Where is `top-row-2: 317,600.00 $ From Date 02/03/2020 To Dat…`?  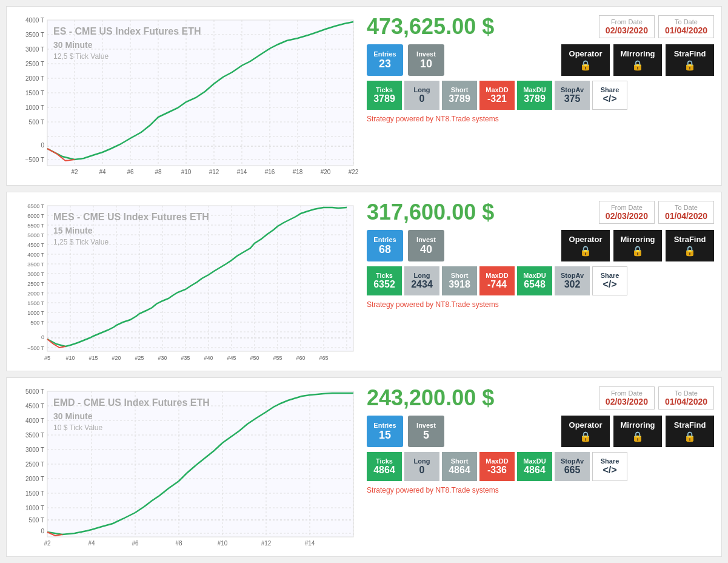 top-row-2: 317,600.00 $ From Date 02/03/2020 To Dat… is located at coordinates (541, 212).